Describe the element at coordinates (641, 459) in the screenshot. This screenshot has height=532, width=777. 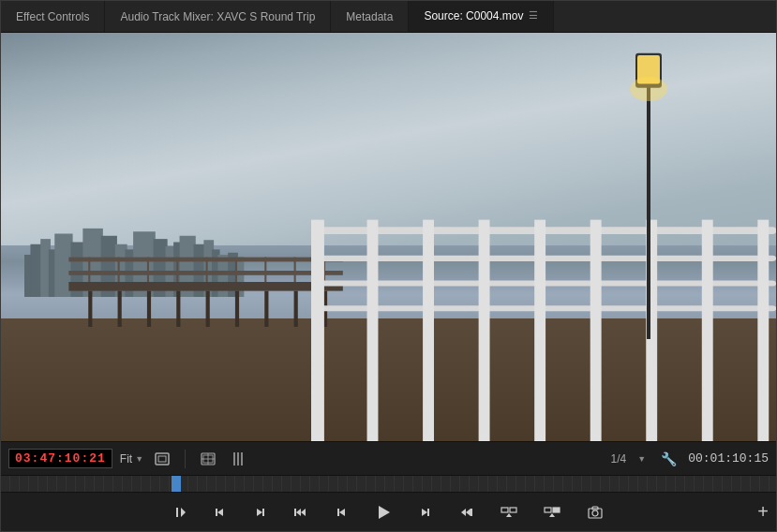
I see `fraction-dropdown: ▼` at that location.